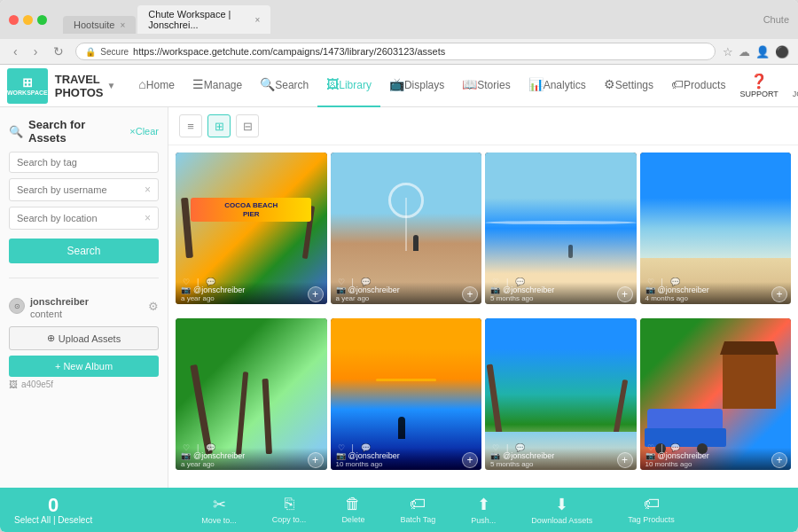 The width and height of the screenshot is (798, 532). I want to click on like-icon-3: ♡, so click(496, 282).